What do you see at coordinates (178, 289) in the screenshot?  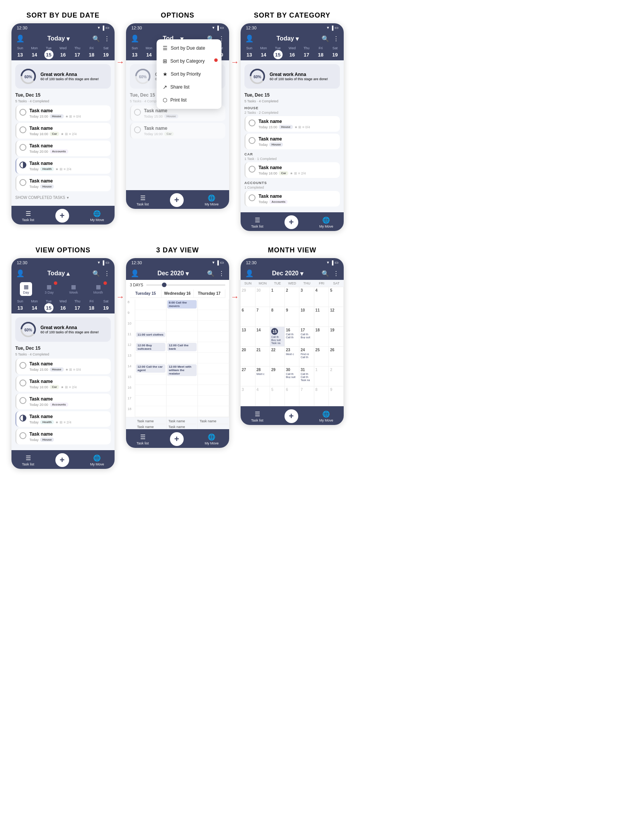 I see `three-day-slider-container: 3 DAYS Tuesday 15 Wednesday 16 Thursday …` at bounding box center [178, 289].